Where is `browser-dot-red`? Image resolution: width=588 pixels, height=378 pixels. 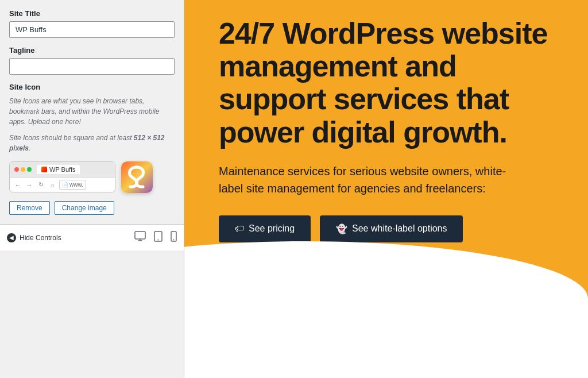
browser-dot-red is located at coordinates (17, 169).